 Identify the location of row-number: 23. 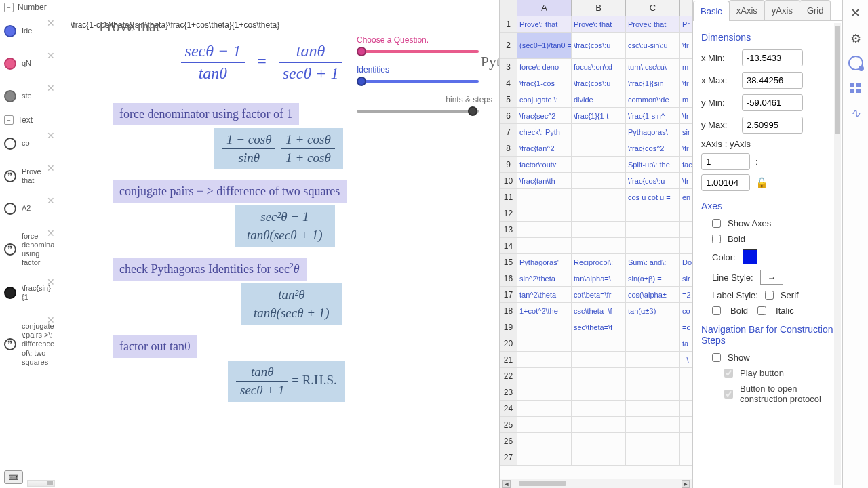
(509, 392).